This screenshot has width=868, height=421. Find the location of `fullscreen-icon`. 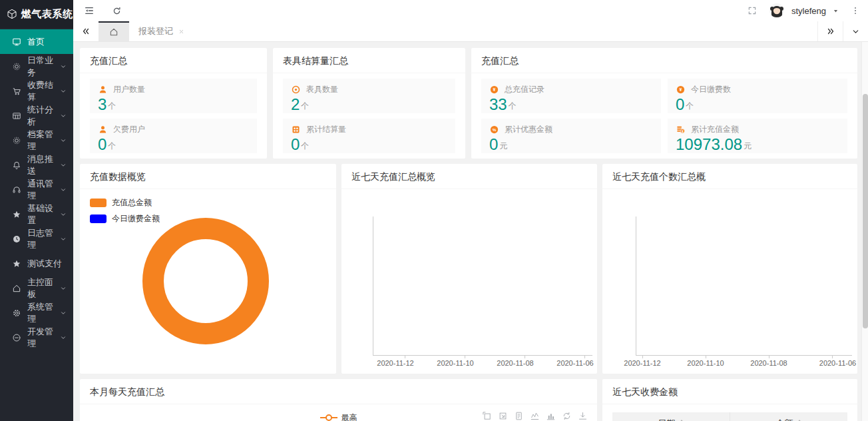

fullscreen-icon is located at coordinates (752, 11).